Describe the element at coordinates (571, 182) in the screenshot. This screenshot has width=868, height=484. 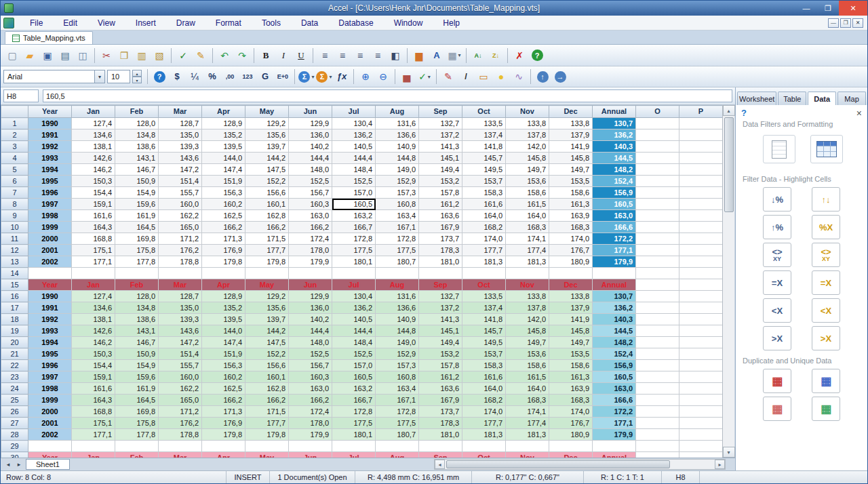
I see `cell-M6: 153,5` at that location.